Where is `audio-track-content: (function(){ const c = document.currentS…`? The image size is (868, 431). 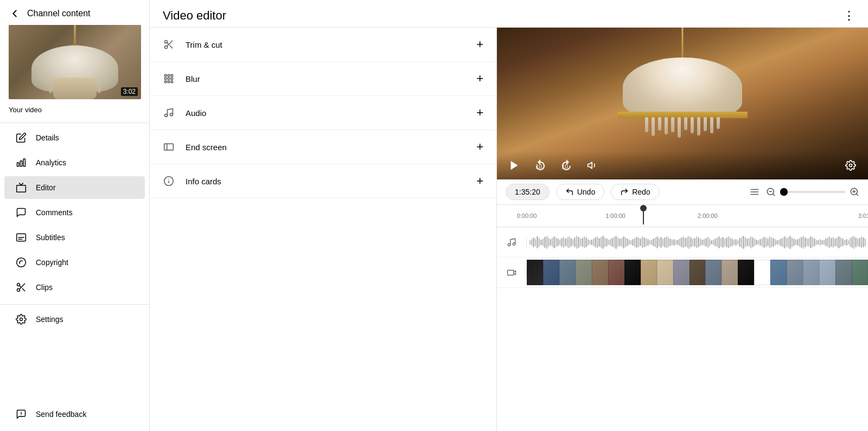 audio-track-content: (function(){ const c = document.currentS… is located at coordinates (698, 242).